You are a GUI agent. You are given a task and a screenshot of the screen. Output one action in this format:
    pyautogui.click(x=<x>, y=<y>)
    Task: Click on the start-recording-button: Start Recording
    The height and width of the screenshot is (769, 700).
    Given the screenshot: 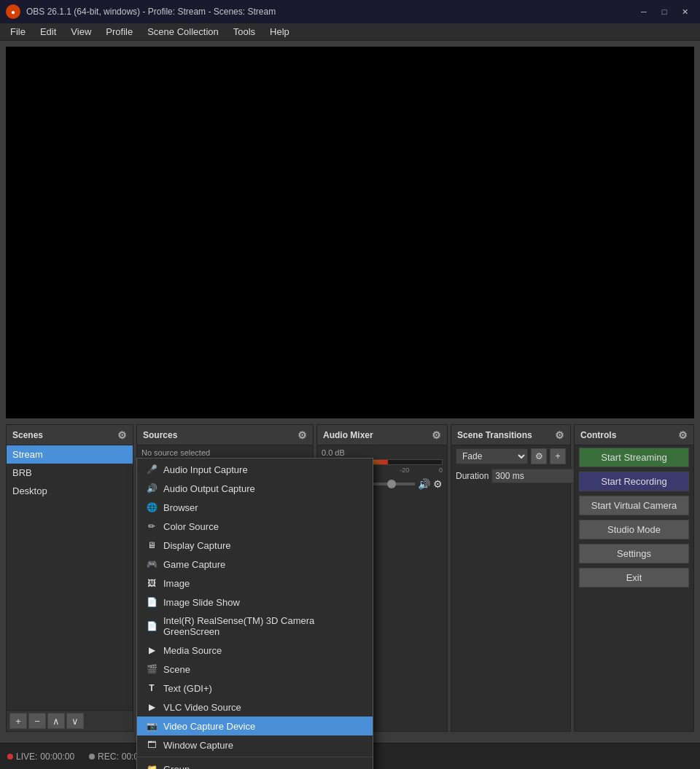 What is the action you would take?
    pyautogui.click(x=634, y=481)
    